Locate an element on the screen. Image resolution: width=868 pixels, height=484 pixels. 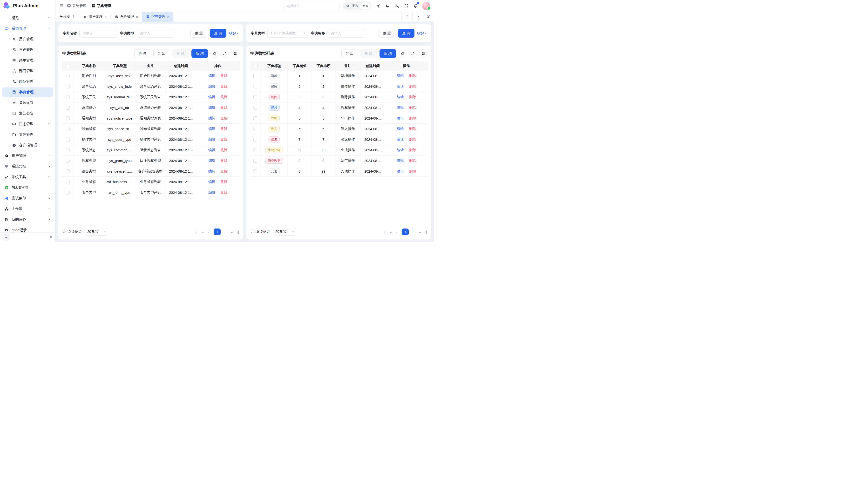
sidebar-item-param-settings: 参数设置 is located at coordinates (28, 103).